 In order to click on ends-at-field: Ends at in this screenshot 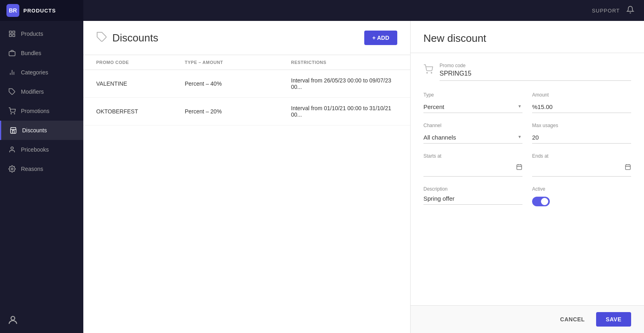, I will do `click(582, 165)`.